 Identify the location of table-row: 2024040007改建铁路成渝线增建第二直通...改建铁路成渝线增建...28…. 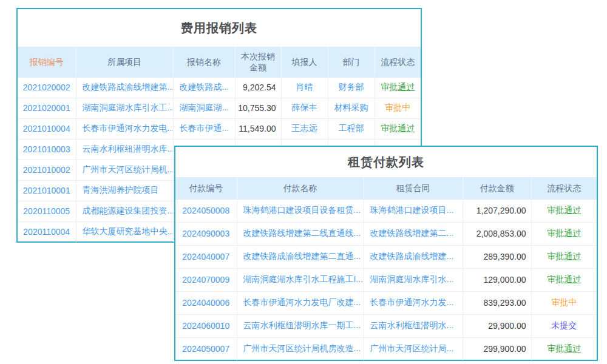
(386, 257).